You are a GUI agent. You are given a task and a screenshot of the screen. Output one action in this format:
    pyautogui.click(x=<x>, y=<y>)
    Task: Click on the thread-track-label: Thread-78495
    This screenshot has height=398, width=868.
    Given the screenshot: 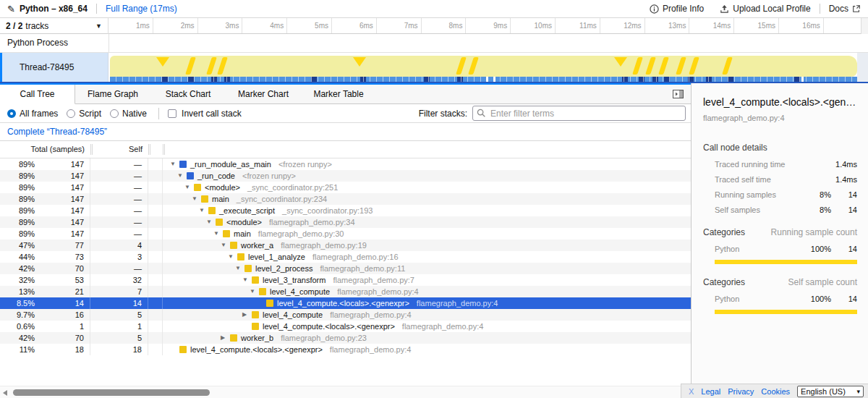 What is the action you would take?
    pyautogui.click(x=54, y=67)
    